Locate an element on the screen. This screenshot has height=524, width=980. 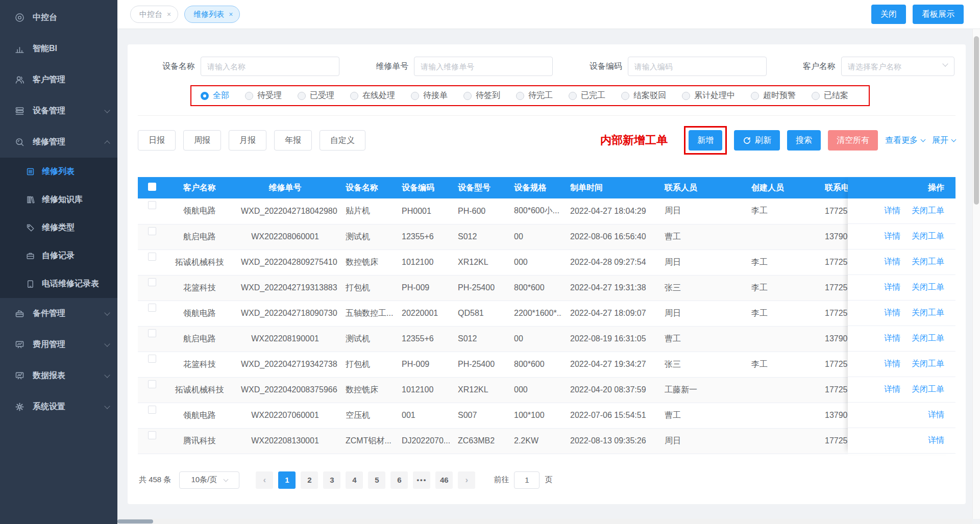
status-radio-7: 已完工 is located at coordinates (587, 96).